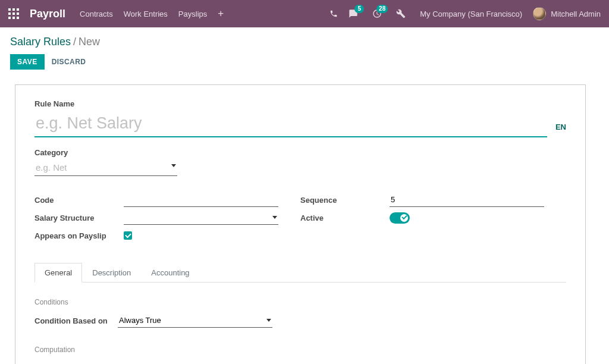 The height and width of the screenshot is (364, 609). What do you see at coordinates (221, 14) in the screenshot?
I see `plus-icon: +` at bounding box center [221, 14].